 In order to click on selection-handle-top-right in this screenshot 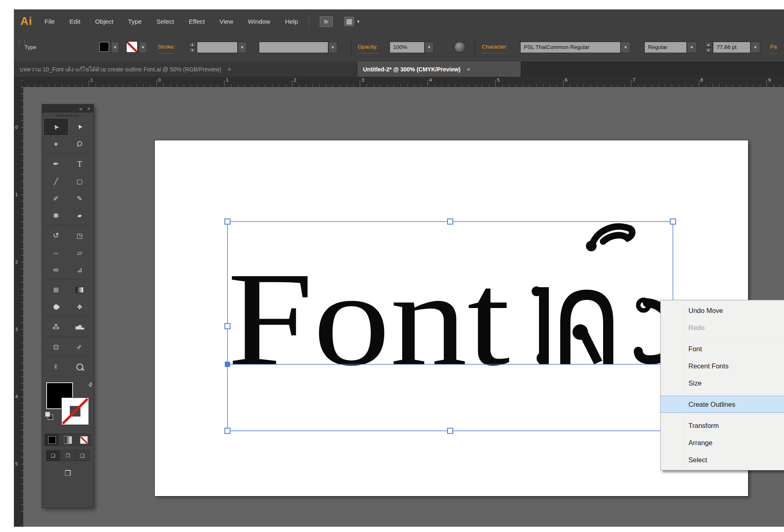, I will do `click(673, 222)`.